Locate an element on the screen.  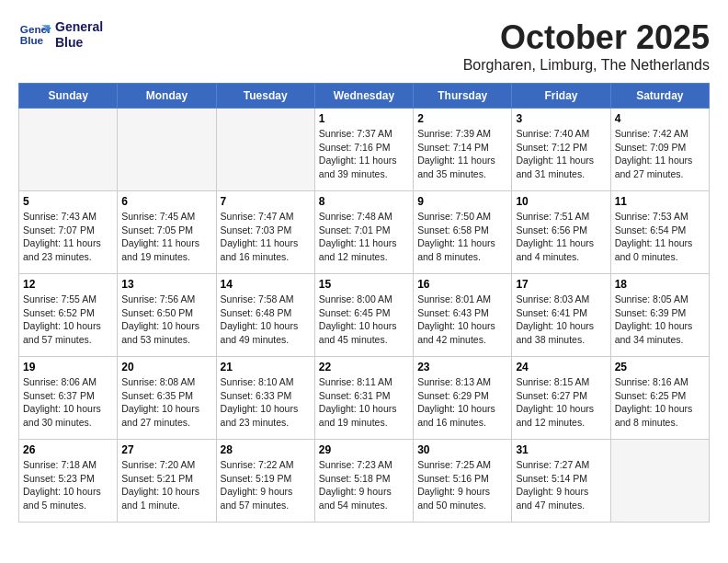
weekday-header-tuesday: Tuesday is located at coordinates (265, 96).